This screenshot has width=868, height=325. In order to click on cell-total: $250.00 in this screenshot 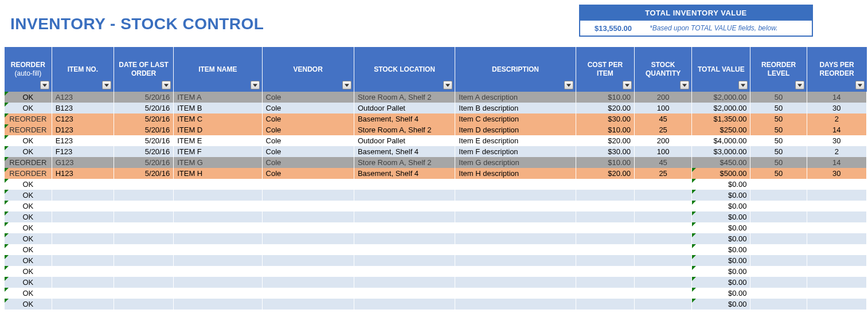, I will do `click(721, 130)`.